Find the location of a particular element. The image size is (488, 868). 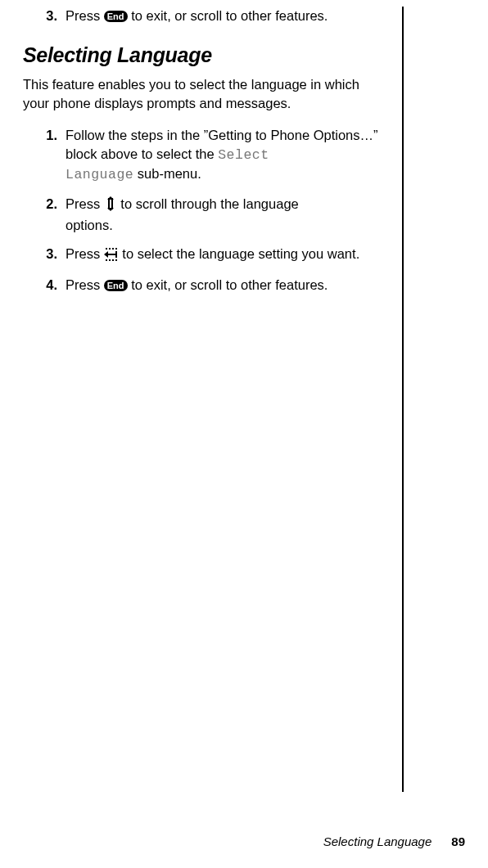

section-intro: This feature enables you to select the l… is located at coordinates (203, 94).